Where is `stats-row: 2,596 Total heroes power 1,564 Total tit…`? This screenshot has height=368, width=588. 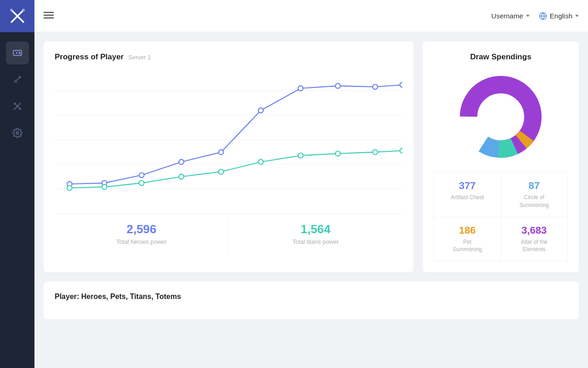
stats-row: 2,596 Total heroes power 1,564 Total tit… is located at coordinates (229, 234).